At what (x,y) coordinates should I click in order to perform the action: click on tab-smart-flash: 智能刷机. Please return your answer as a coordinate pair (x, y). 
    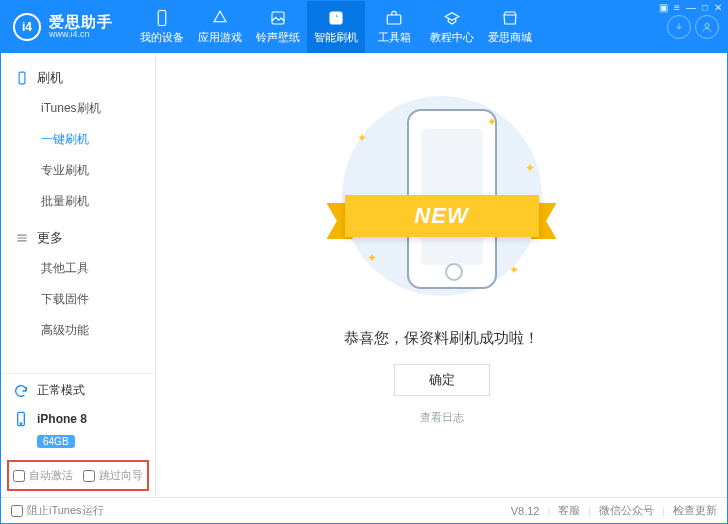
    Looking at the image, I should click on (336, 27).